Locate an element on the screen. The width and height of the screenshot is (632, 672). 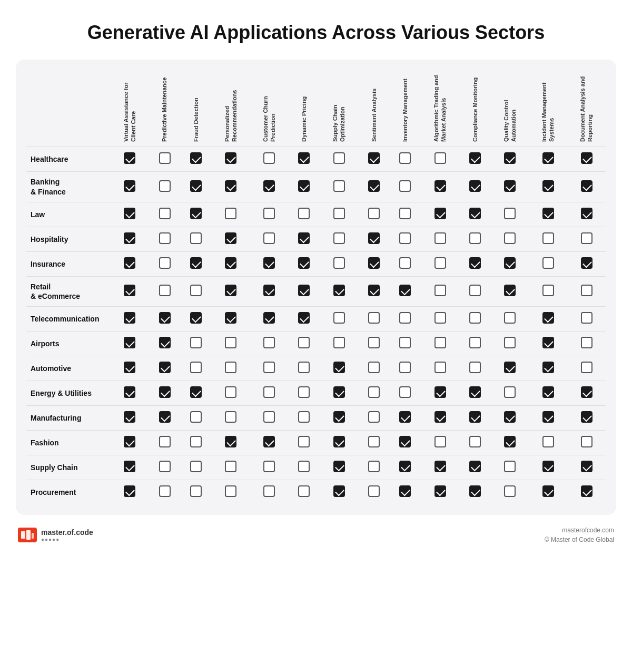
sector-label: Retail & eCommerce is located at coordinates (68, 291).